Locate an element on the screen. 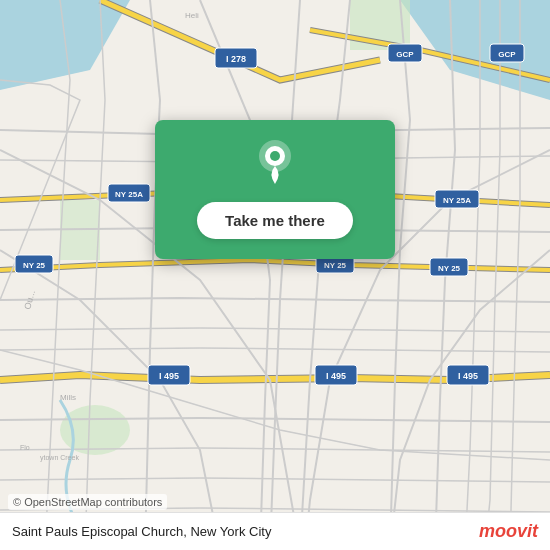  svg-text: Mills is located at coordinates (68, 398).